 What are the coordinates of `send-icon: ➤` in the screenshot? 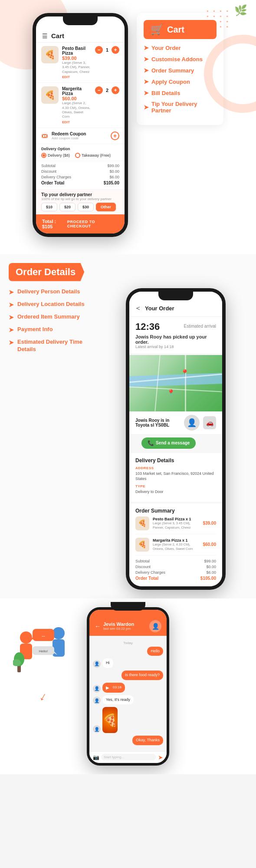 It's located at (161, 757).